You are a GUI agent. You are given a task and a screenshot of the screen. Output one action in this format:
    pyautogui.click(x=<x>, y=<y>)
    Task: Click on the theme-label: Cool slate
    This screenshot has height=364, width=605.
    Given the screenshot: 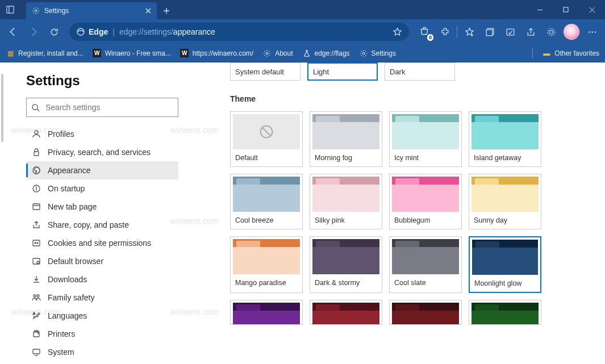 What is the action you would take?
    pyautogui.click(x=425, y=281)
    